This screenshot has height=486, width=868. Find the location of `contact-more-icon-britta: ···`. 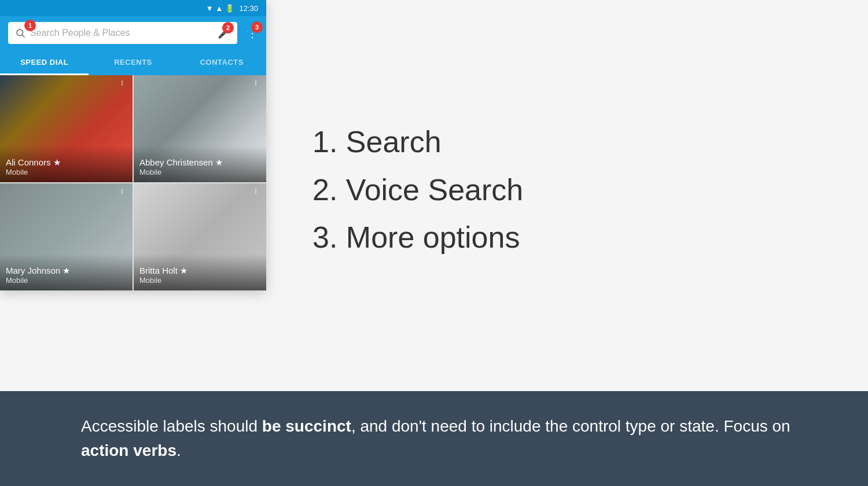

contact-more-icon-britta: ··· is located at coordinates (256, 191).